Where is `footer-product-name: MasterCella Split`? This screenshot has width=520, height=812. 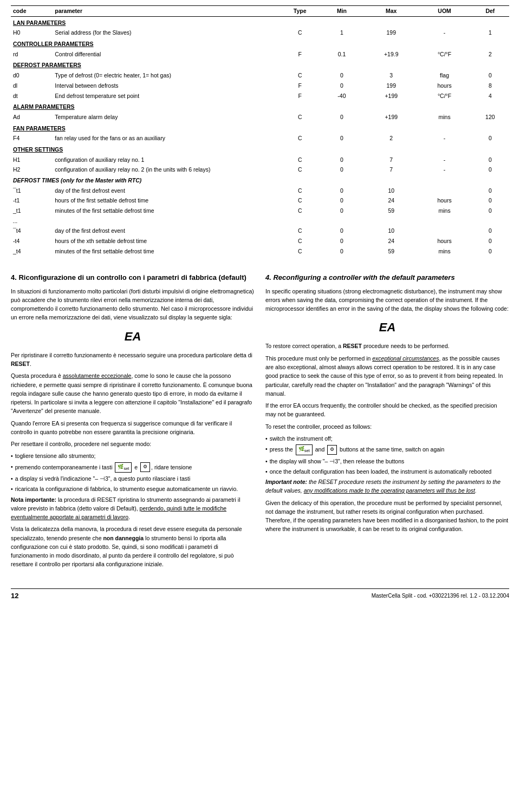
footer-product-name: MasterCella Split is located at coordinates (392, 595).